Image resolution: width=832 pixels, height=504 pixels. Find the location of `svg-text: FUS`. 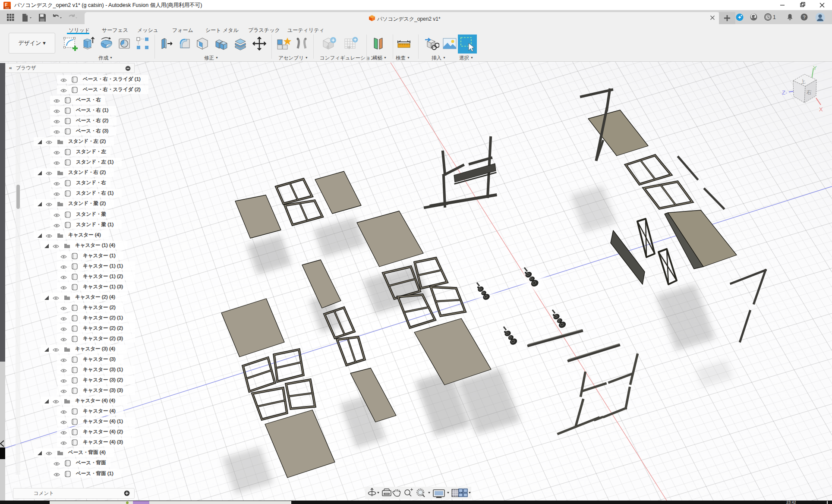

svg-text: FUS is located at coordinates (7, 8).